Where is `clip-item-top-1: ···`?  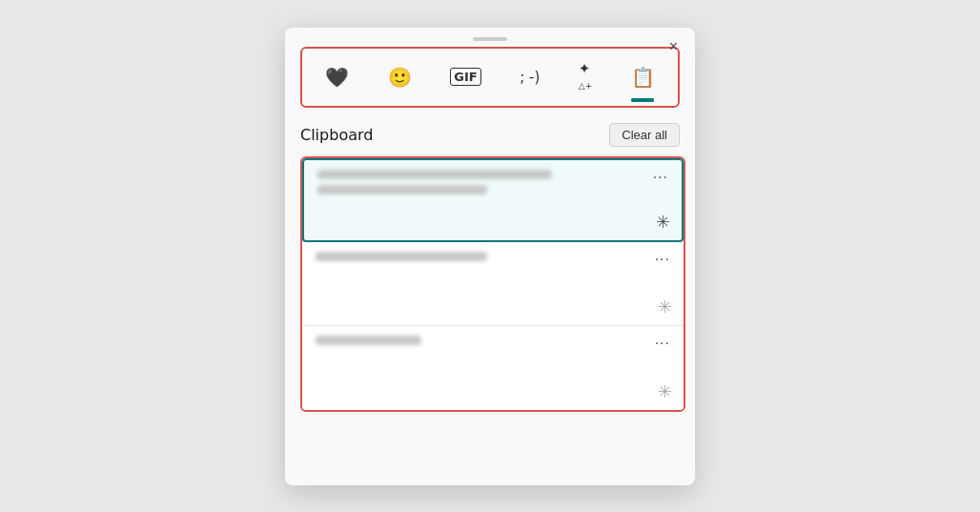 clip-item-top-1: ··· is located at coordinates (494, 185).